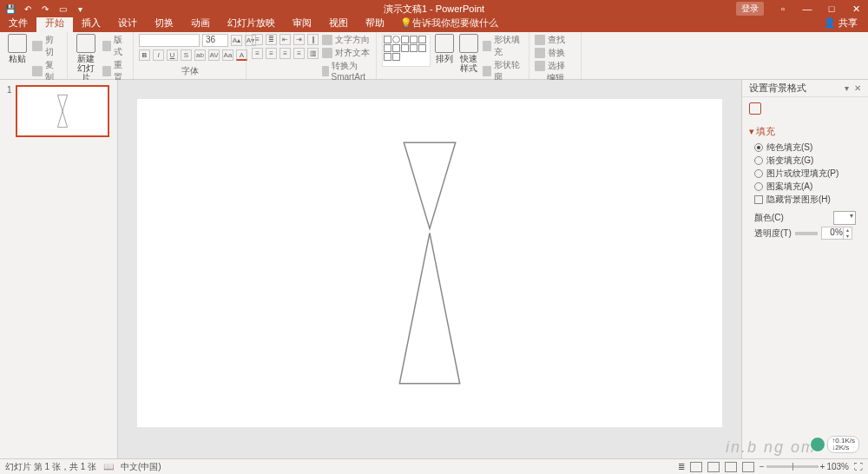 The width and height of the screenshot is (868, 474). Describe the element at coordinates (406, 50) in the screenshot. I see `shapes-gallery` at that location.